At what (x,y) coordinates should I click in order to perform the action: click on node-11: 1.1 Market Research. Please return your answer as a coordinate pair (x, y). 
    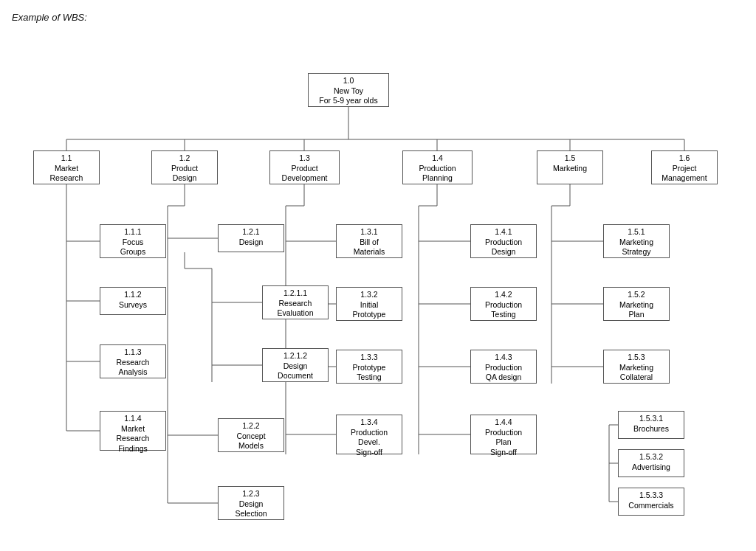
    Looking at the image, I should click on (66, 167).